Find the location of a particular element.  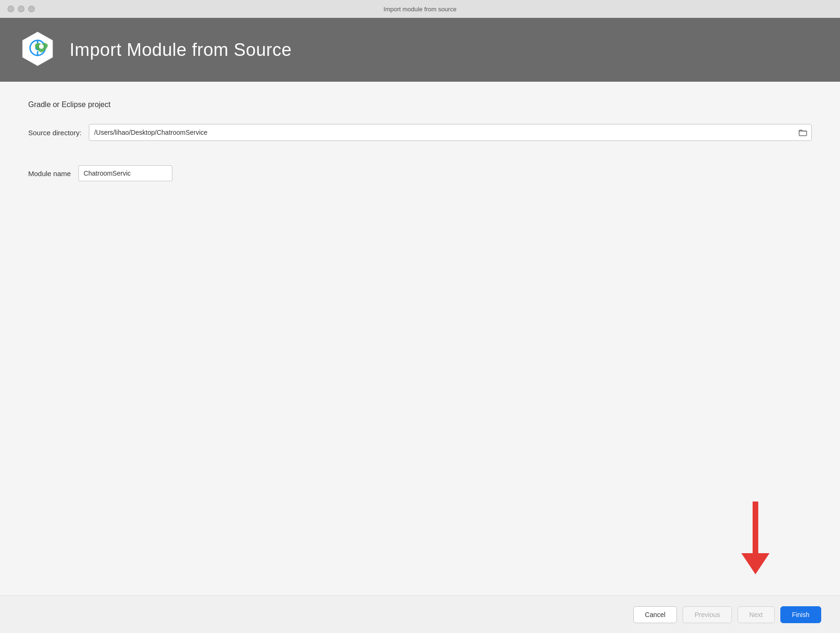

module-name-label: Module name is located at coordinates (50, 174).